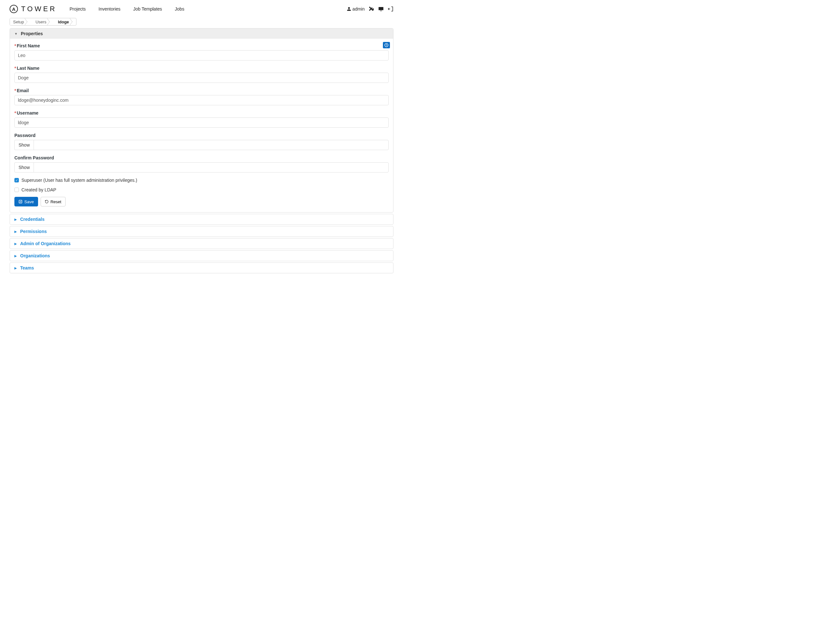  Describe the element at coordinates (33, 231) in the screenshot. I see `sub-panel-link: Permissions` at that location.